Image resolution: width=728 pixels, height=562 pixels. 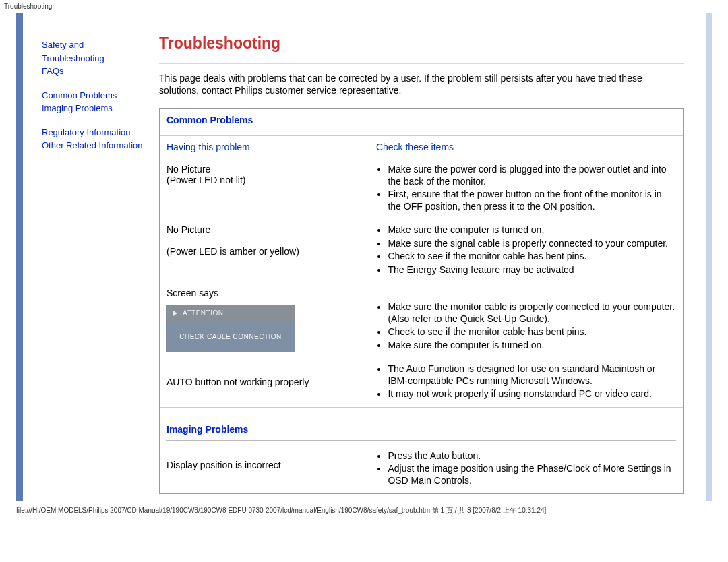 I want to click on check-list: Make sure the monitor cable is properly …, so click(x=526, y=326).